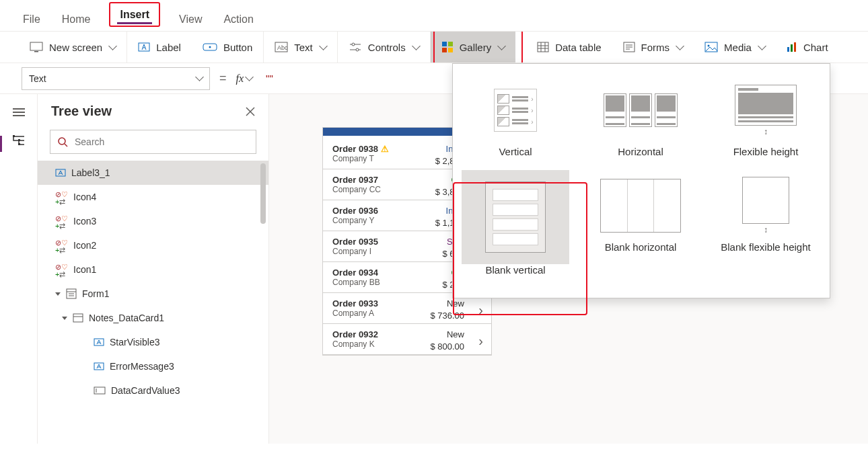  I want to click on highlight-gallery, so click(478, 47).